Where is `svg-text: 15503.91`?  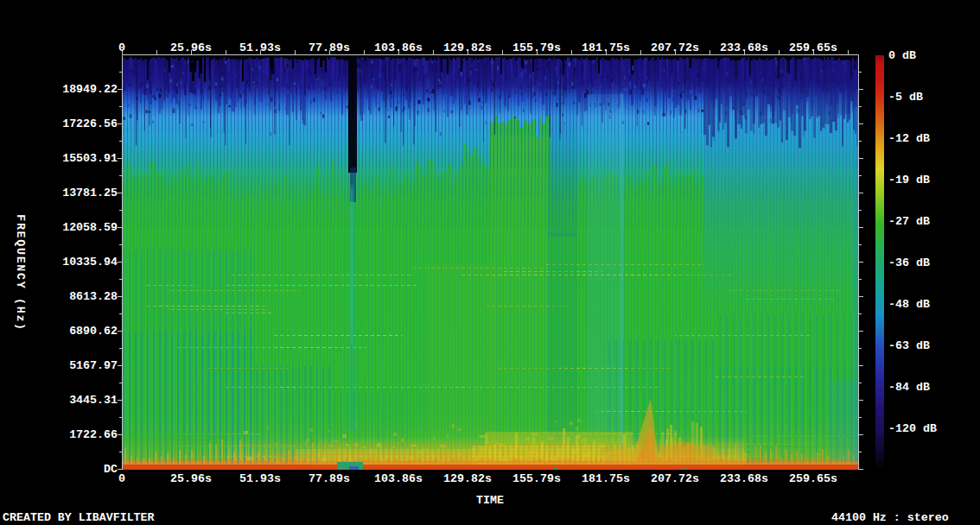 svg-text: 15503.91 is located at coordinates (90, 159).